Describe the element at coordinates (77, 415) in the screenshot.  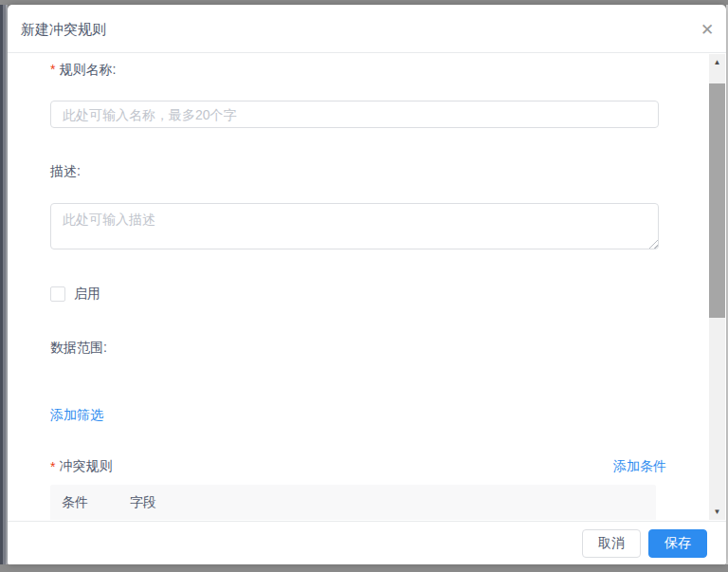
I see `add-filter-link: 添加筛选` at that location.